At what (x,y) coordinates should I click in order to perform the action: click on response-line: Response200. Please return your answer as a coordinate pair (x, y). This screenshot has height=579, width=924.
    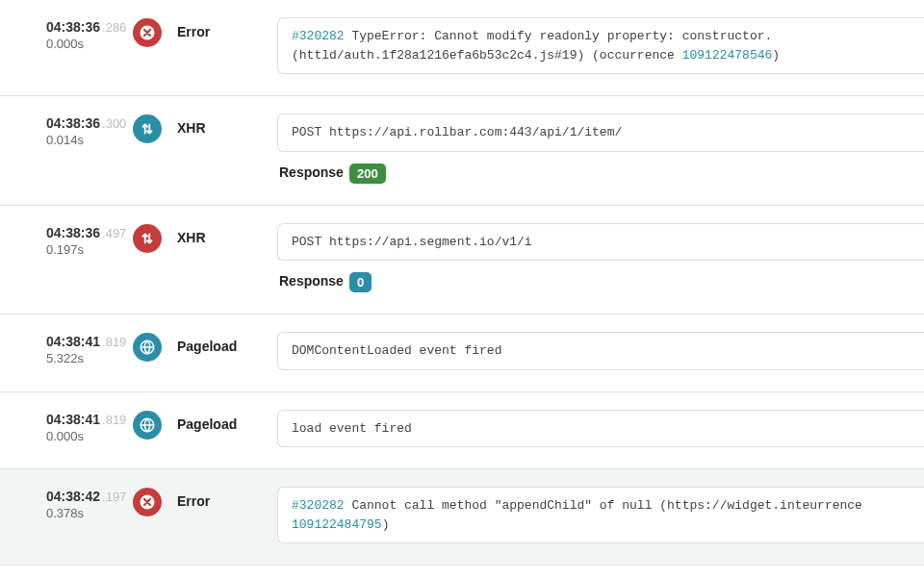
    Looking at the image, I should click on (601, 173).